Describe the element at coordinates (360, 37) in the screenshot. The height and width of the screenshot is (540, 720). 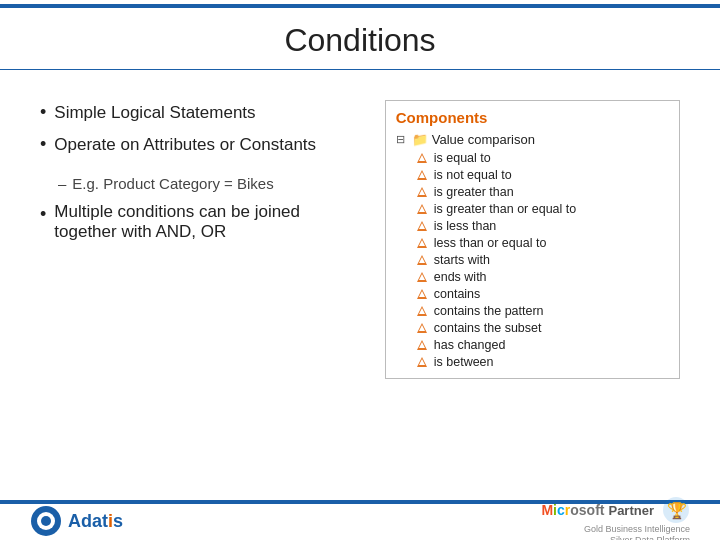
I see `title-area: Conditions` at that location.